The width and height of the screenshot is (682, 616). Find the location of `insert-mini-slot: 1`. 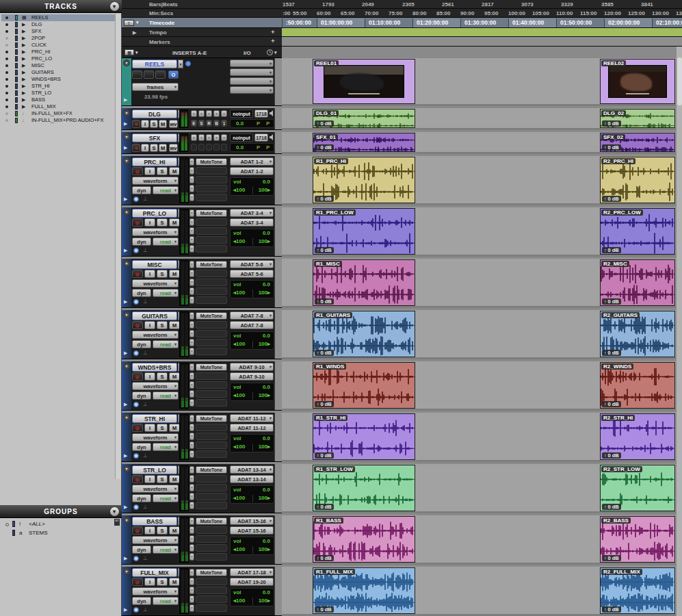

insert-mini-slot: 1 is located at coordinates (224, 123).